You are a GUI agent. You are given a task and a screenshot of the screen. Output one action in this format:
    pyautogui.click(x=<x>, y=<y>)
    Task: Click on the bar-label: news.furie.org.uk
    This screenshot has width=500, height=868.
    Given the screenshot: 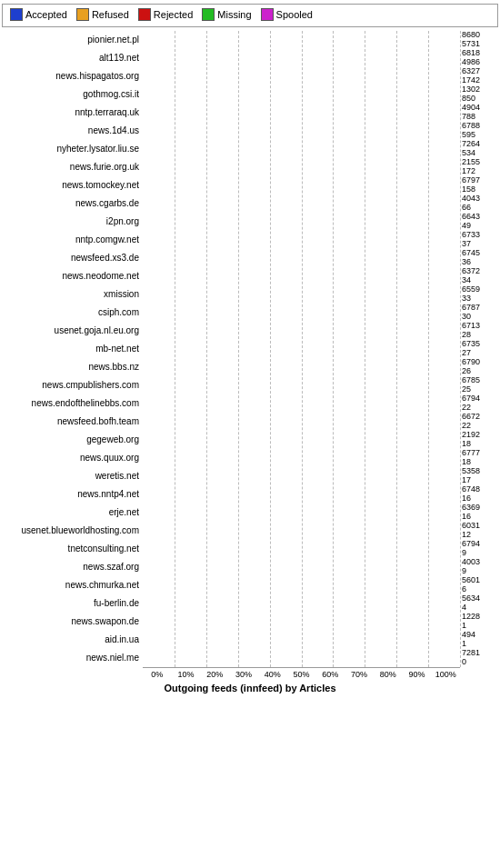 What is the action you would take?
    pyautogui.click(x=73, y=167)
    